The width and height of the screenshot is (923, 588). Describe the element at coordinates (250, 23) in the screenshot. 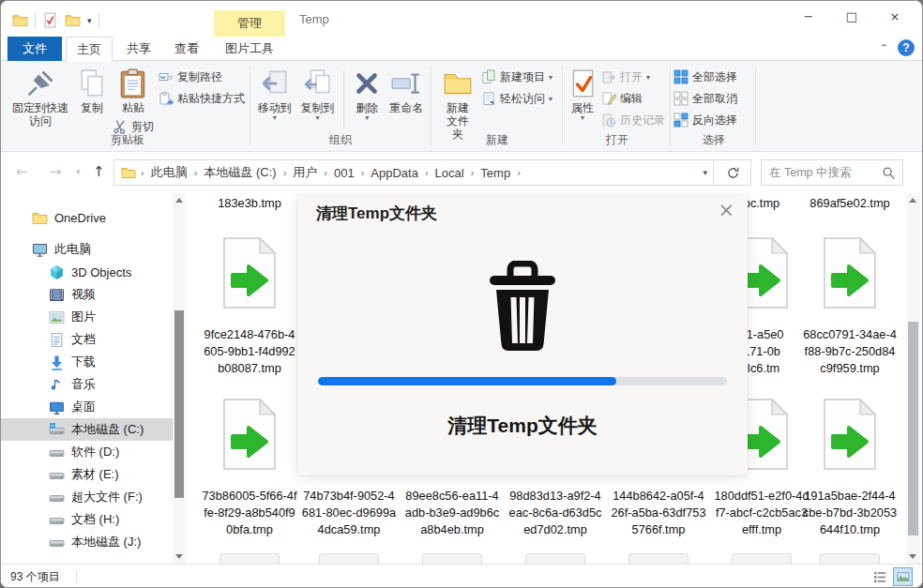

I see `contextual-tab-manage: 管理` at that location.